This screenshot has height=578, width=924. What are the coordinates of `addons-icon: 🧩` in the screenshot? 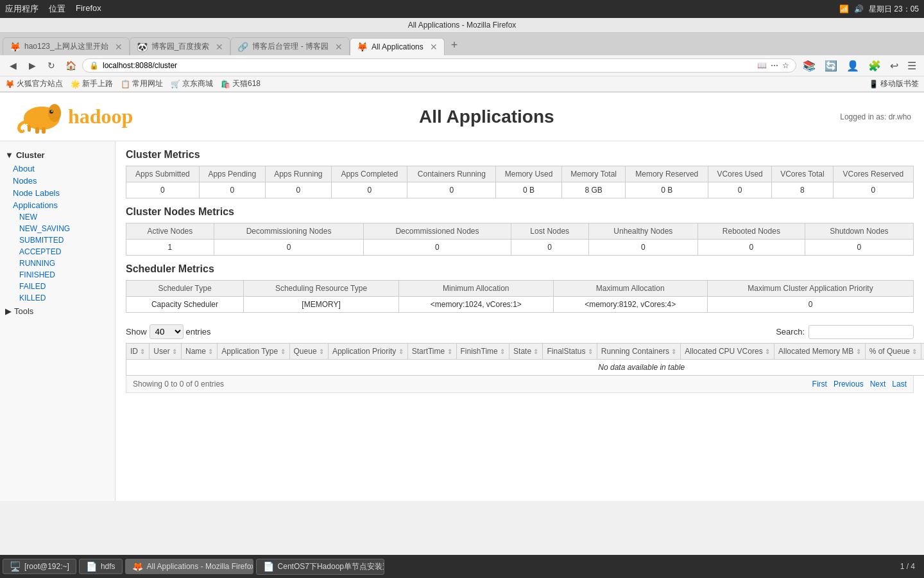 It's located at (875, 66).